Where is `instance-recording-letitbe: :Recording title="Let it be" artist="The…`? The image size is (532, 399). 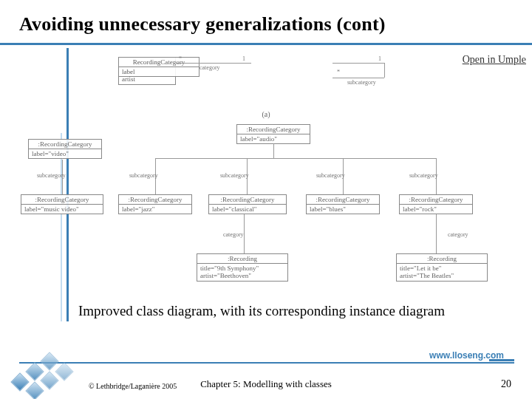
instance-recording-letitbe: :Recording title="Let it be" artist="The… is located at coordinates (442, 267).